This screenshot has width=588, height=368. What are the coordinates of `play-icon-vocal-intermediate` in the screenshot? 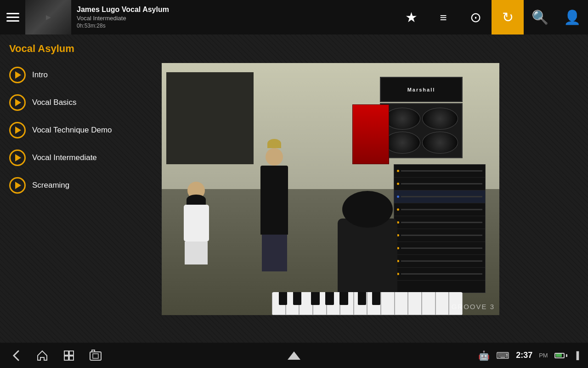 It's located at (17, 158).